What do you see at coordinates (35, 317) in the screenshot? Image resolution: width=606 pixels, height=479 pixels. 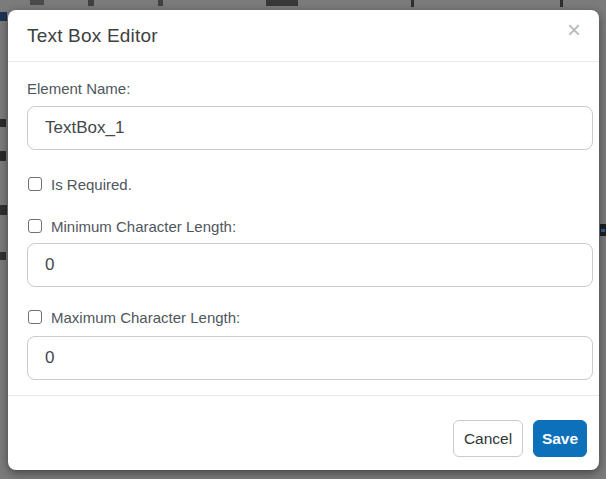 I see `max-length-checkbox` at bounding box center [35, 317].